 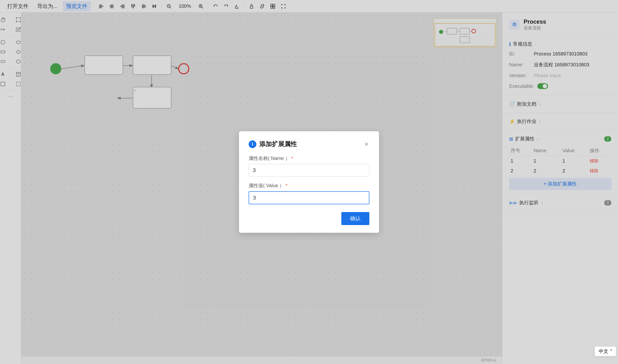 What do you see at coordinates (309, 219) in the screenshot?
I see `modal-footer: 确认` at bounding box center [309, 219].